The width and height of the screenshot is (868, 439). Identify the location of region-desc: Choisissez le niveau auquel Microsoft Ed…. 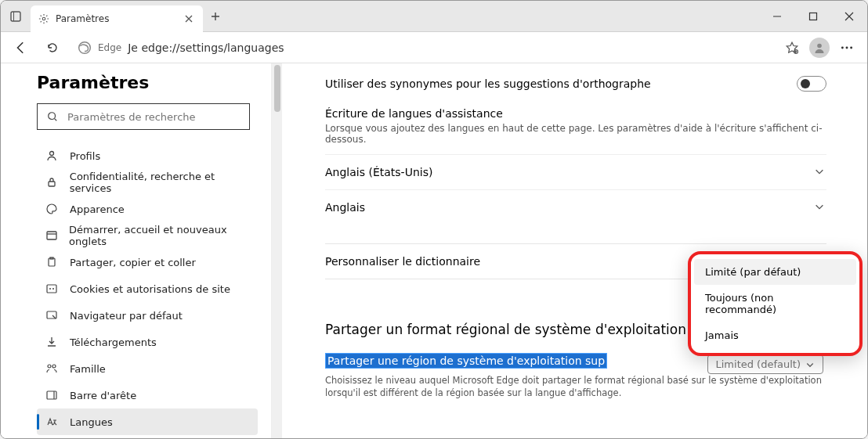
(576, 387).